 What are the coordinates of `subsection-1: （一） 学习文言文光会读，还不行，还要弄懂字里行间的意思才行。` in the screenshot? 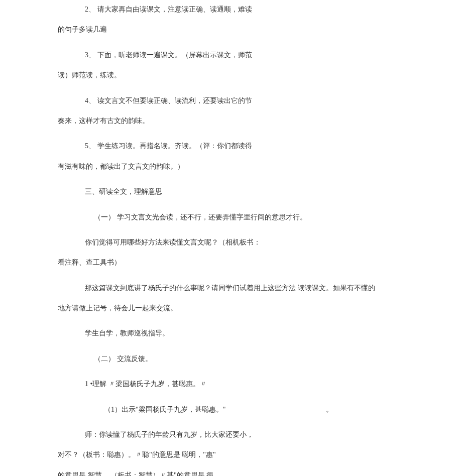 It's located at (249, 217).